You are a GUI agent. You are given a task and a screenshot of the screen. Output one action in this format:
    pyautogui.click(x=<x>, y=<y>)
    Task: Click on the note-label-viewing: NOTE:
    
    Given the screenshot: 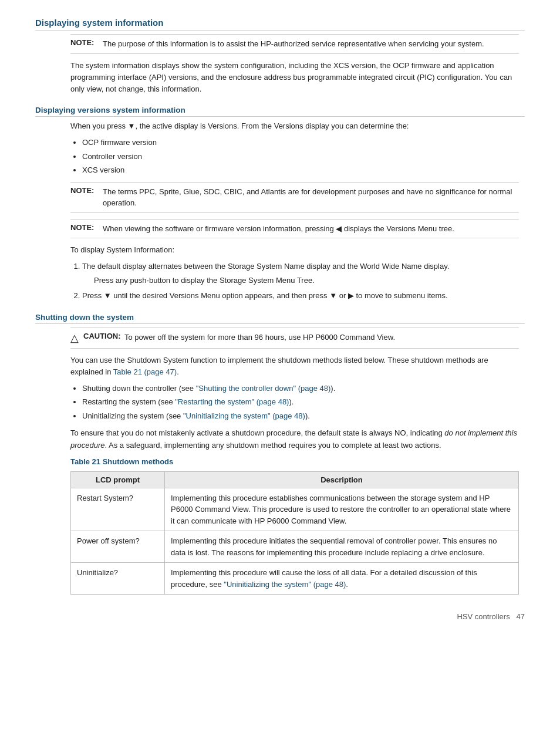 What is the action you would take?
    pyautogui.click(x=87, y=228)
    